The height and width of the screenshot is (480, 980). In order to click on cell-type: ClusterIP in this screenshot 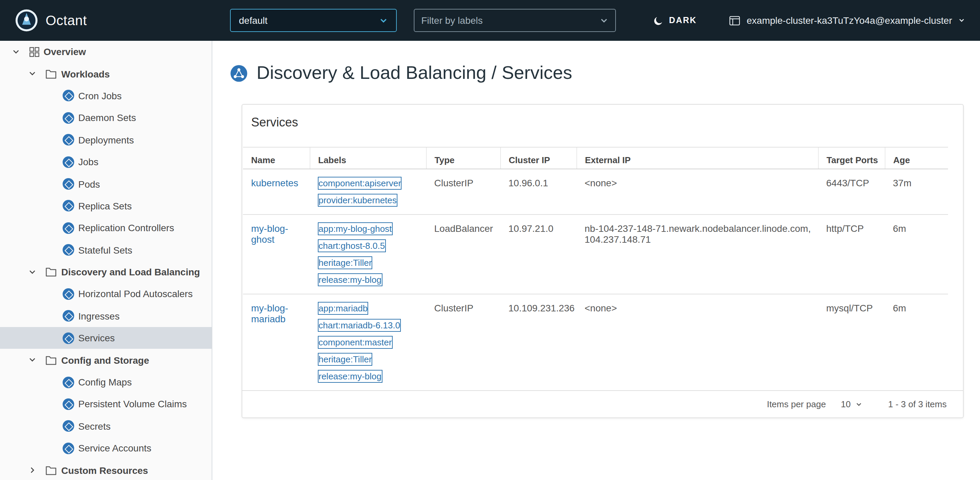, I will do `click(463, 342)`.